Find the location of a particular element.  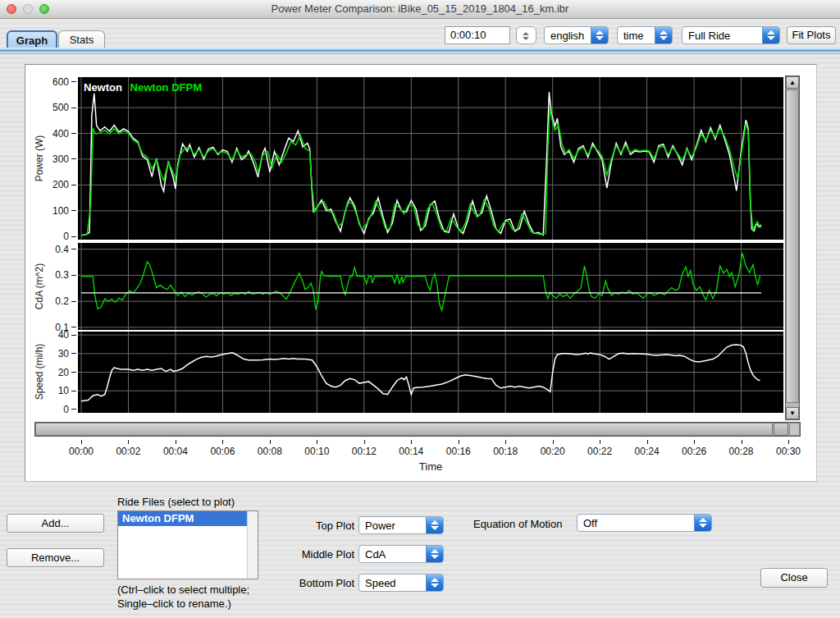

equation-of-motion-select: Off is located at coordinates (645, 523).